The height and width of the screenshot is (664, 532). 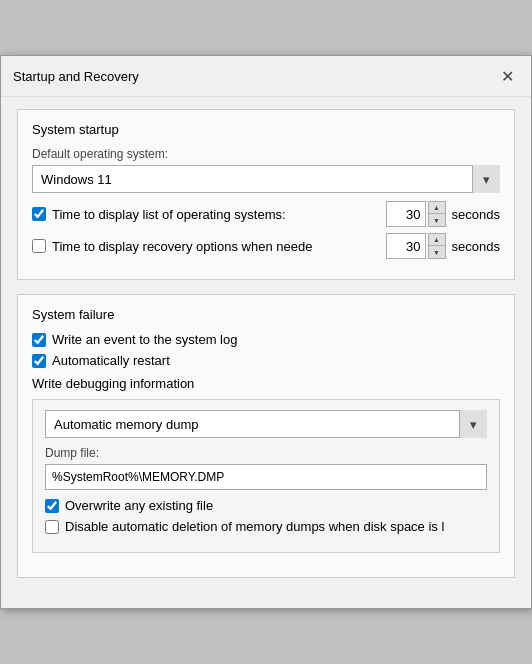 What do you see at coordinates (39, 214) in the screenshot?
I see `time-display-list-checkbox` at bounding box center [39, 214].